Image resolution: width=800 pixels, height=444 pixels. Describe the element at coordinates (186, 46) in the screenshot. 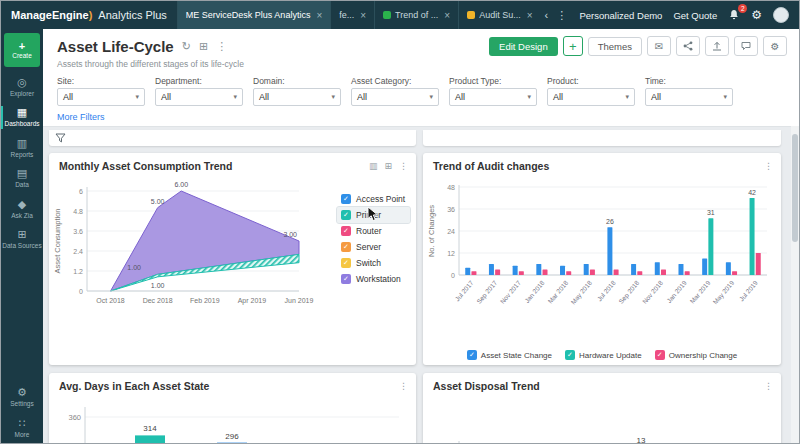

I see `refresh-icon: ↻` at that location.